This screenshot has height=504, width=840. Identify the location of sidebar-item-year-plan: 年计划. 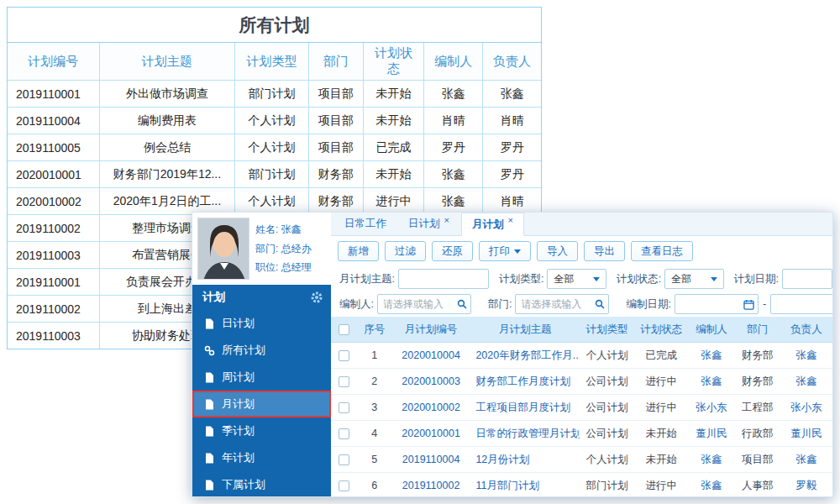
(262, 458).